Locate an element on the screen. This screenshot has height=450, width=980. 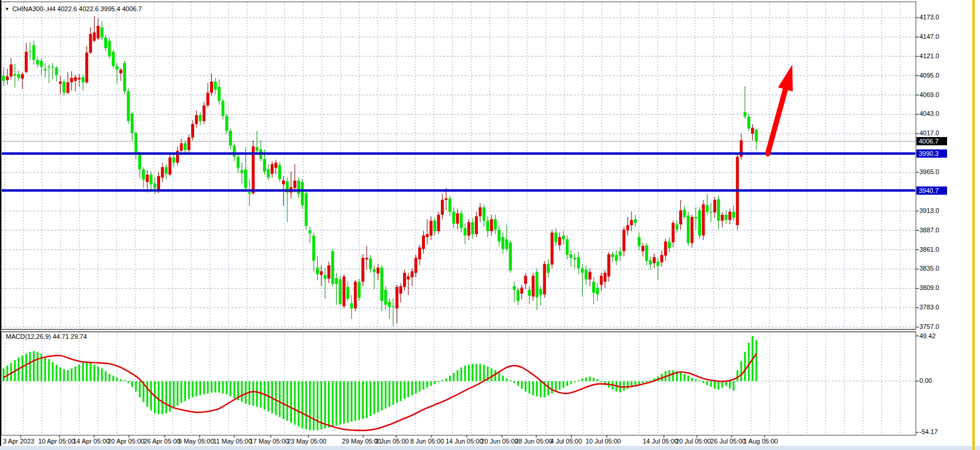
price-axis-label: 4043.0 is located at coordinates (929, 114).